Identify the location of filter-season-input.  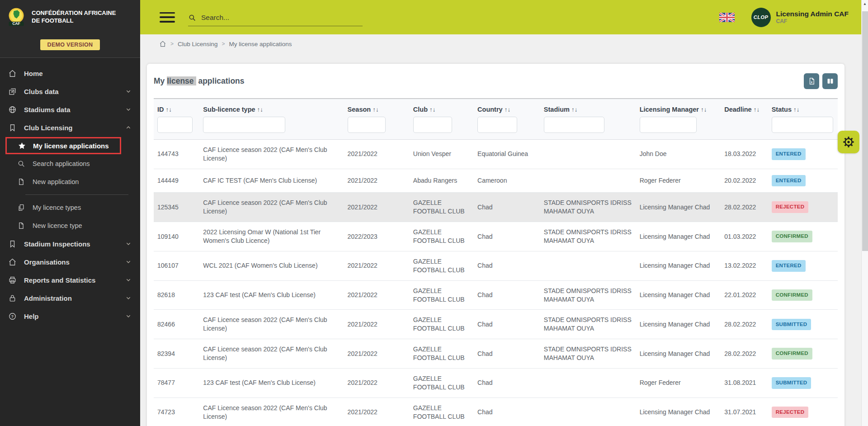
(367, 125).